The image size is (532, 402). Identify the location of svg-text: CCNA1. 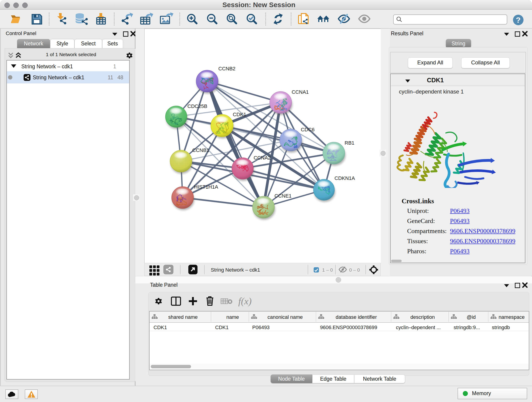
(300, 92).